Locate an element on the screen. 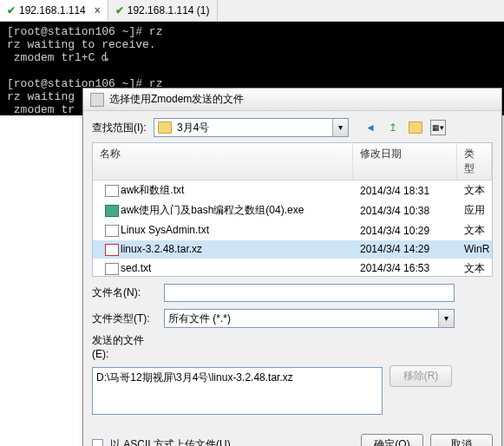  file-name: sed.txt is located at coordinates (135, 268).